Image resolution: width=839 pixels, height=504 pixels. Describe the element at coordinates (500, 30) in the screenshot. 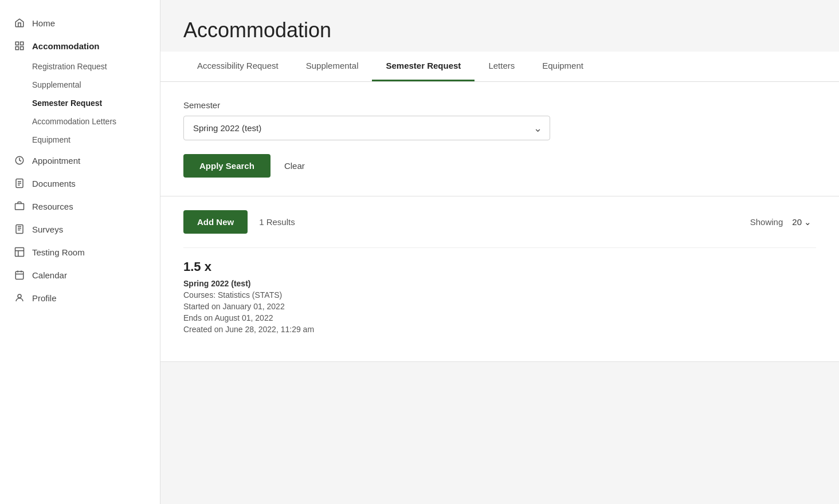

I see `page-title: Accommodation` at that location.